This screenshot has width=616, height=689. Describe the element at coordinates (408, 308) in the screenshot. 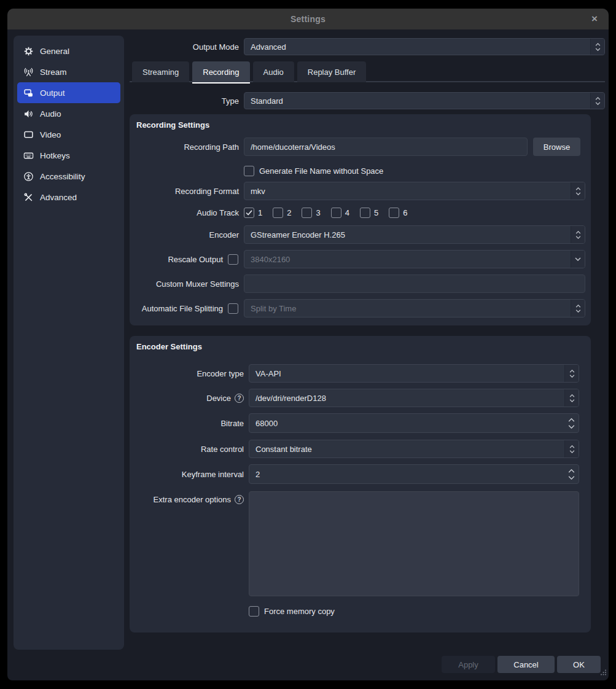

I see `auto-split-value: Split by Time` at that location.